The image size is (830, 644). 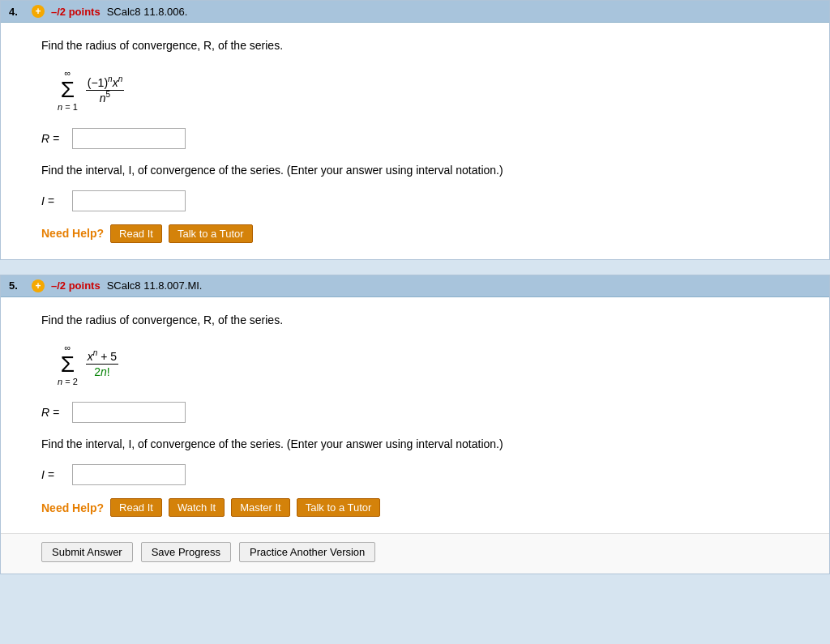 What do you see at coordinates (53, 475) in the screenshot?
I see `i-label-5: I =` at bounding box center [53, 475].